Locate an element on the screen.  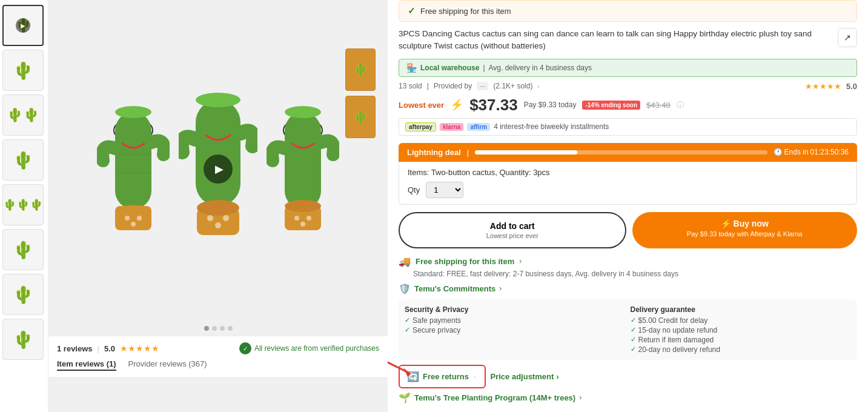
lightning-icon: ⚡ is located at coordinates (457, 105).